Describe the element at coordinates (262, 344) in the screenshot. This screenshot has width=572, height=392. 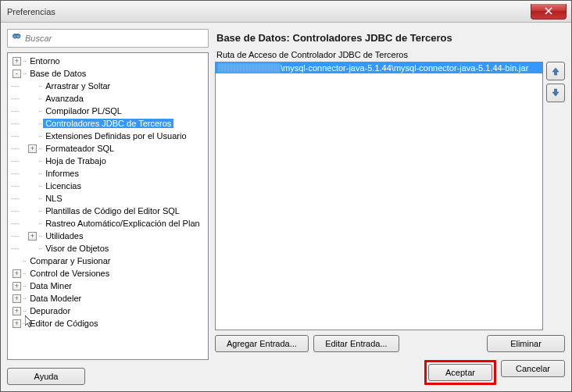
I see `add-entry-button: Agregar Entrada...` at that location.